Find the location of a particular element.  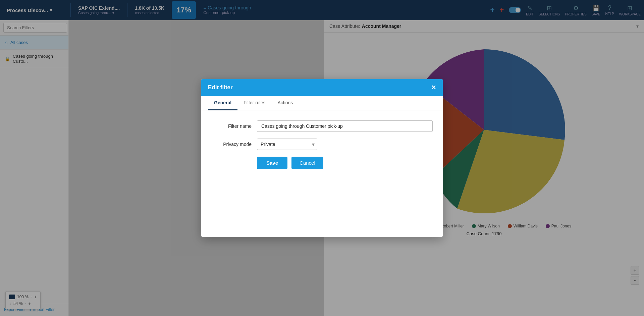

privacy-mode-row: Privacy mode Private Public Shared ▾ is located at coordinates (322, 144).